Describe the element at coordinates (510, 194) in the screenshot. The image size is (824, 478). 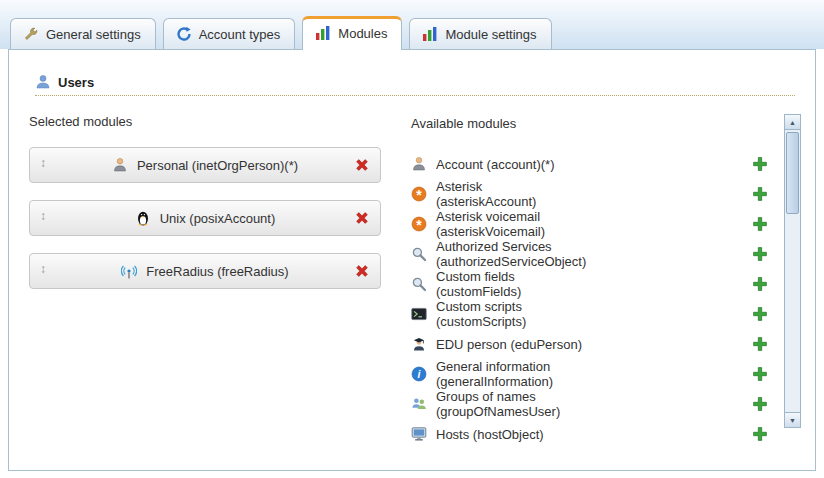
I see `module-label: Asterisk (asteriskAccount)` at that location.